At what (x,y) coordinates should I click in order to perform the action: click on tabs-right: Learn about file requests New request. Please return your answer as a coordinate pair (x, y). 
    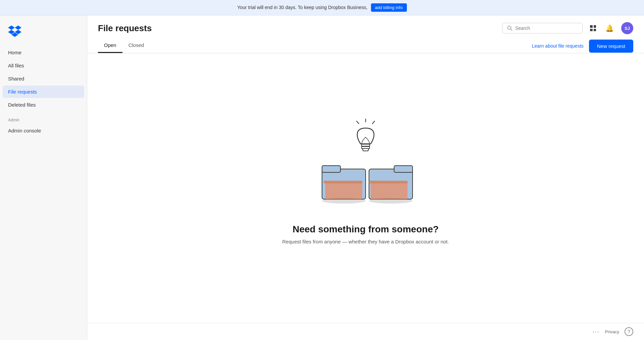
    Looking at the image, I should click on (583, 46).